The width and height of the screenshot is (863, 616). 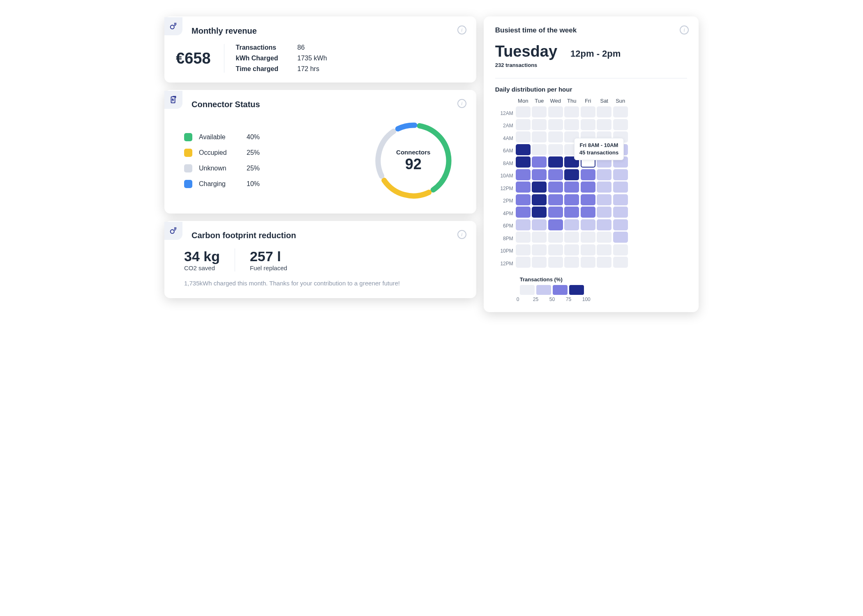 I want to click on hour-label: 12AM, so click(x=504, y=113).